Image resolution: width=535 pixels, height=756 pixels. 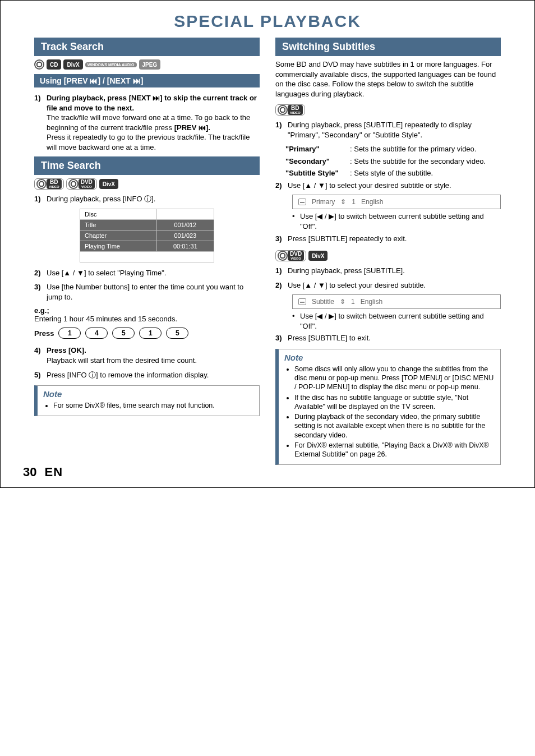 What do you see at coordinates (66, 350) in the screenshot?
I see `step-bold: Press [OK].` at bounding box center [66, 350].